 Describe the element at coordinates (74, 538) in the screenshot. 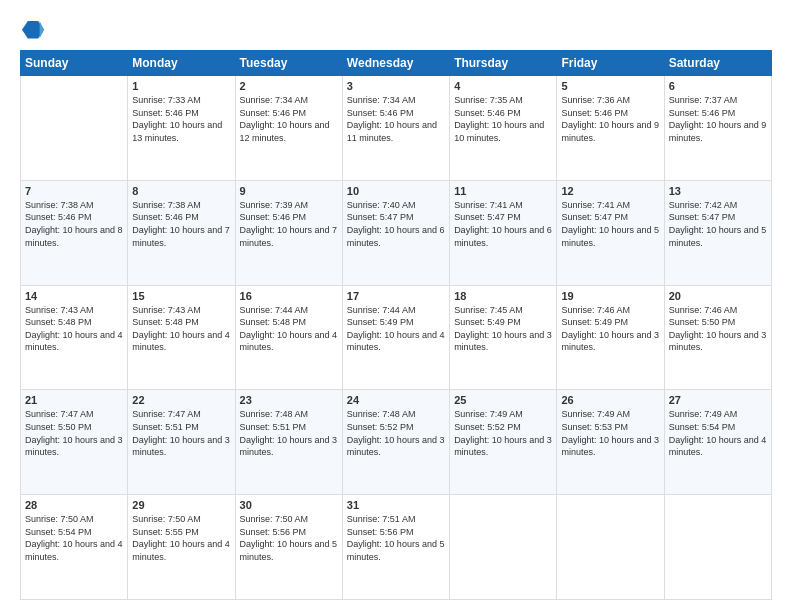

I see `day-info: Sunrise: 7:50 AM Sunset: 5:54 PM Dayligh…` at that location.